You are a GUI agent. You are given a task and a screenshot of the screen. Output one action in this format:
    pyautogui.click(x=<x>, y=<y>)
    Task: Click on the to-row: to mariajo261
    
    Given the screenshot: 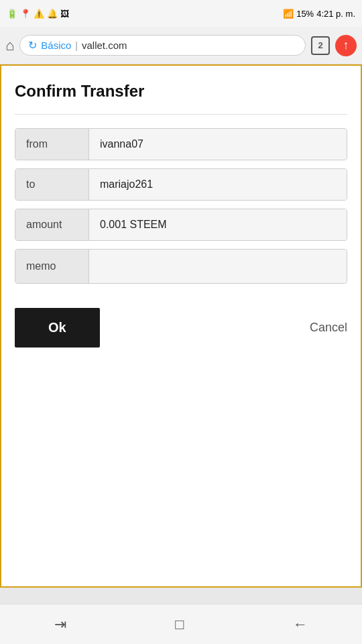 What is the action you would take?
    pyautogui.click(x=181, y=184)
    